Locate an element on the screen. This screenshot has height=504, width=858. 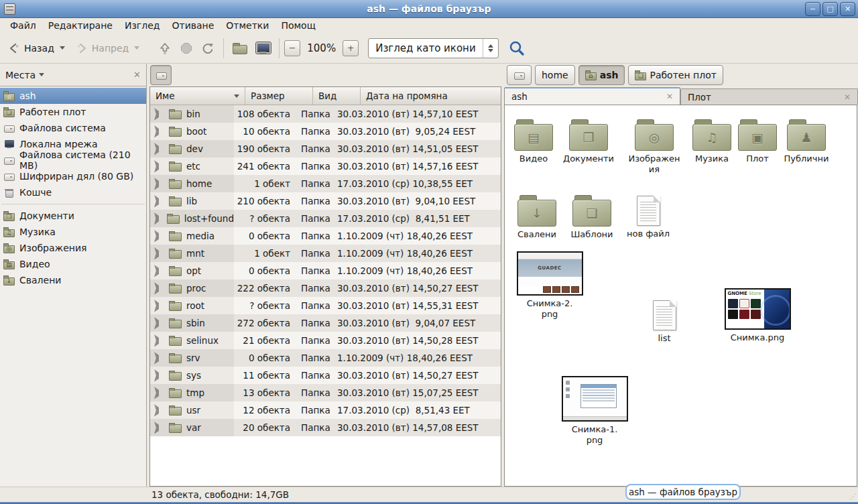
sidebar-item: ❏ Работен плот is located at coordinates (73, 112).